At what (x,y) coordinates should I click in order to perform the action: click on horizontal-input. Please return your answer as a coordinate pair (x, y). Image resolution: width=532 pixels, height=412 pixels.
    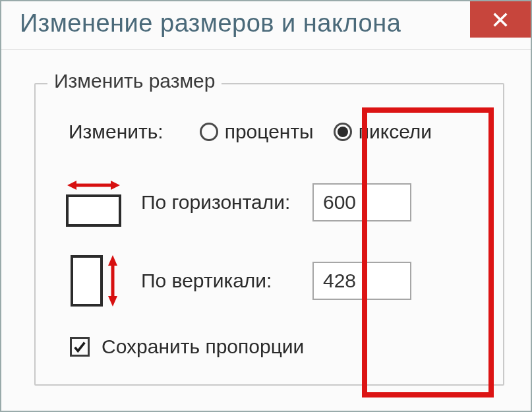
    Looking at the image, I should click on (362, 202).